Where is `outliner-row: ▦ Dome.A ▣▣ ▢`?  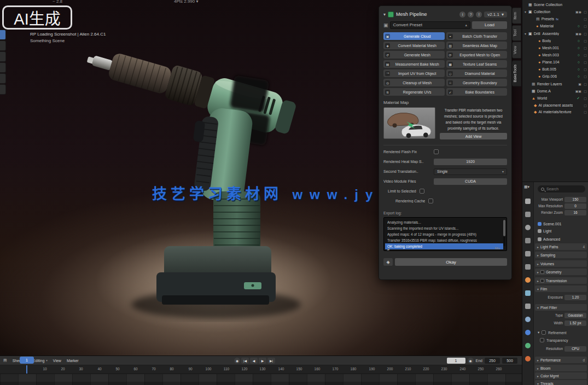
outliner-row: ▦ Dome.A ▣▣ ▢ is located at coordinates (555, 91).